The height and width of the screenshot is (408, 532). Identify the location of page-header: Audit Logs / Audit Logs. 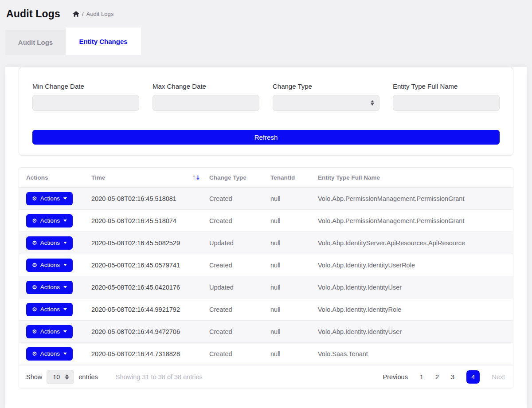
(266, 14).